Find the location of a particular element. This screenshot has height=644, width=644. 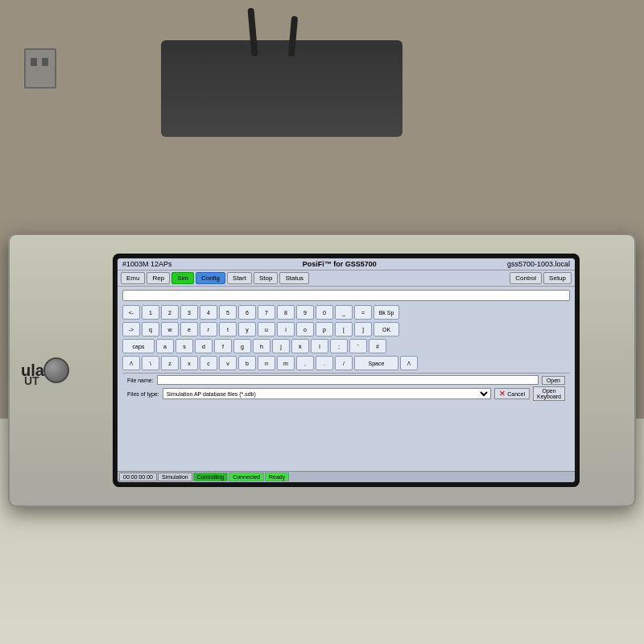

key-k: k is located at coordinates (300, 346).